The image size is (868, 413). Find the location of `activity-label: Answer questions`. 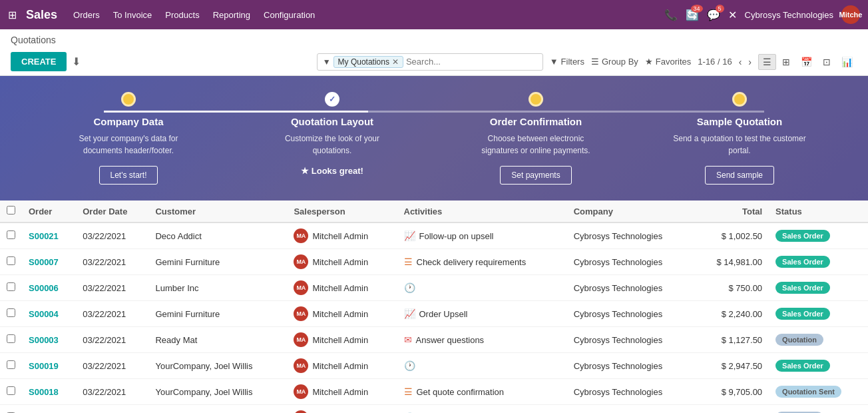

activity-label: Answer questions is located at coordinates (450, 340).